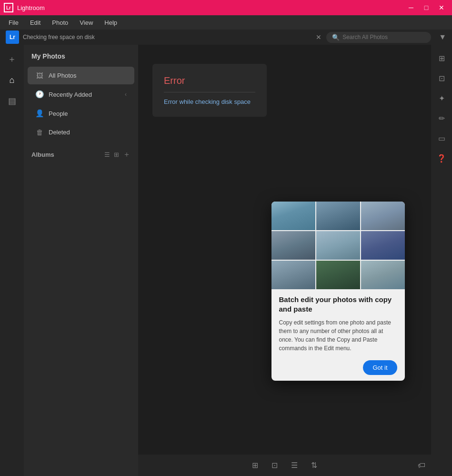 Image resolution: width=452 pixels, height=476 pixels. Describe the element at coordinates (210, 81) in the screenshot. I see `error-title: Error` at that location.